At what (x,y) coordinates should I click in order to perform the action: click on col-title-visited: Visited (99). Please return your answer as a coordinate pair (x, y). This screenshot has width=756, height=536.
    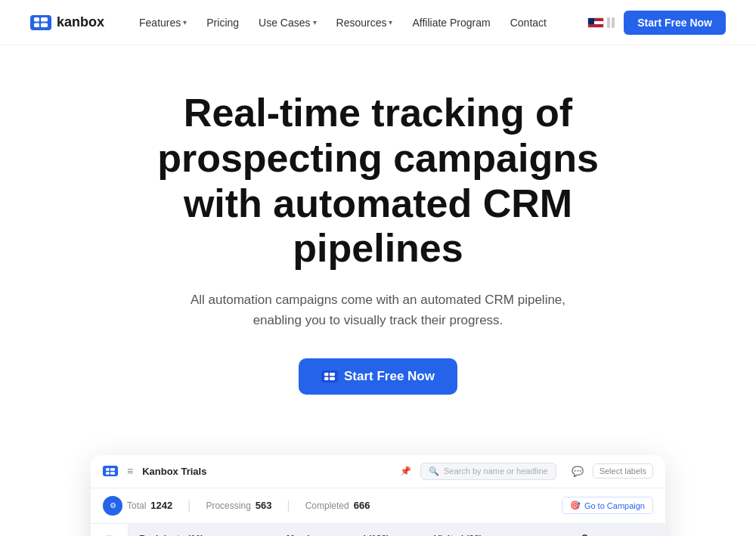
    Looking at the image, I should click on (458, 535).